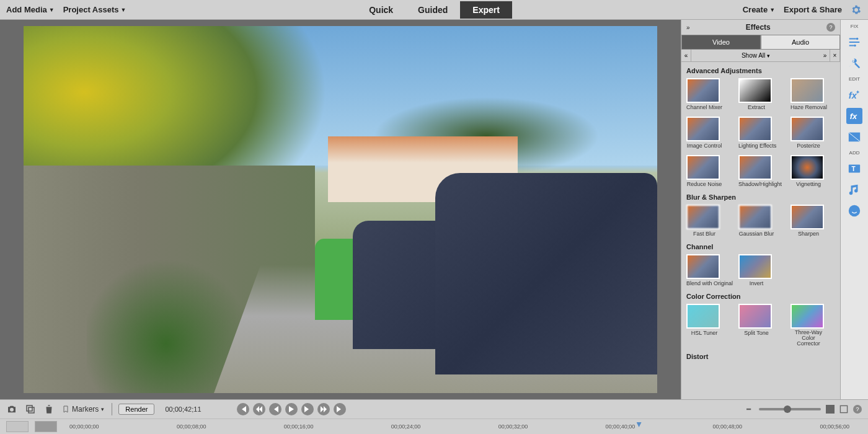 This screenshot has height=434, width=868. What do you see at coordinates (243, 409) in the screenshot?
I see `goto-start-button` at bounding box center [243, 409].